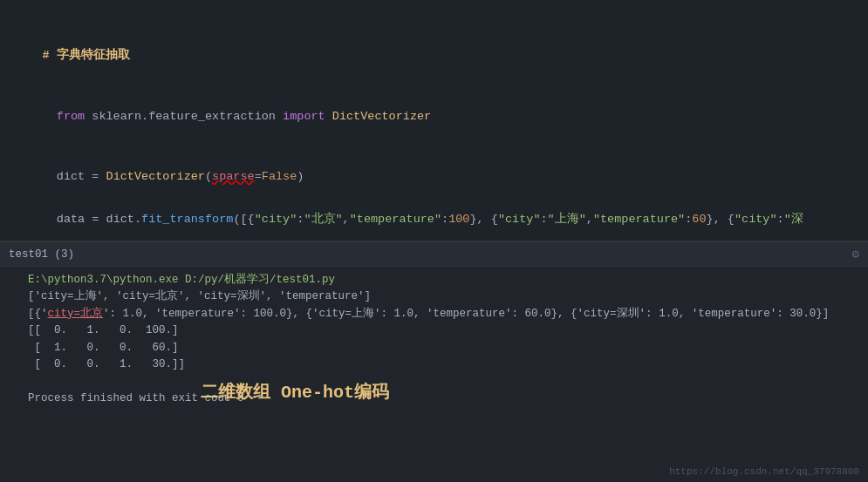  Describe the element at coordinates (215, 117) in the screenshot. I see `line-text-3: from sklearn.feature_extraction import D…` at that location.